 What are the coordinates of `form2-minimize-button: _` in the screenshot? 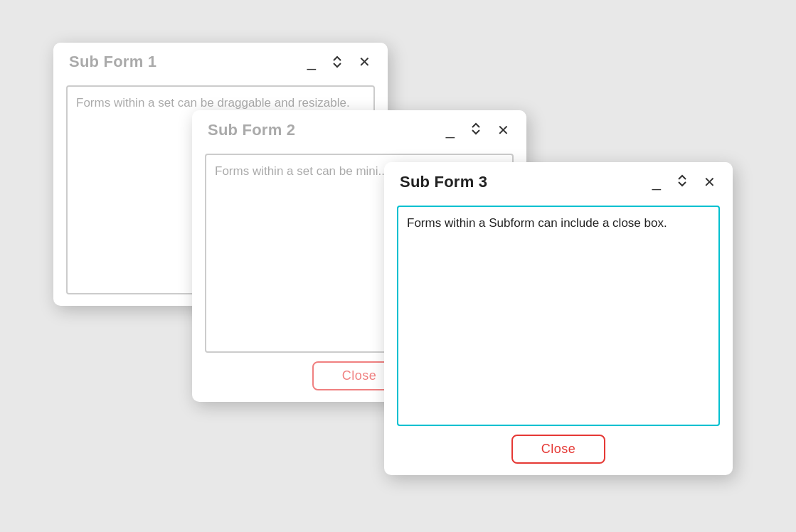 It's located at (450, 130).